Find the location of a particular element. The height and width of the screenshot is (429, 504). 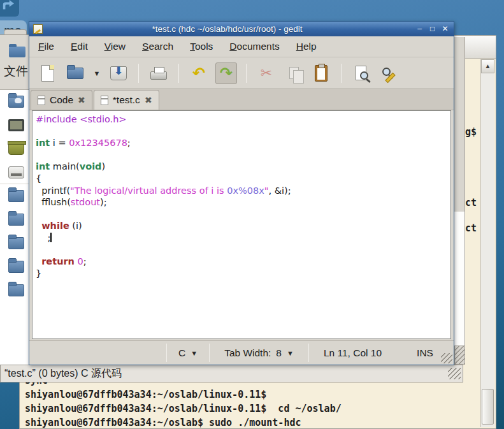

code-line: return 0; is located at coordinates (243, 261).